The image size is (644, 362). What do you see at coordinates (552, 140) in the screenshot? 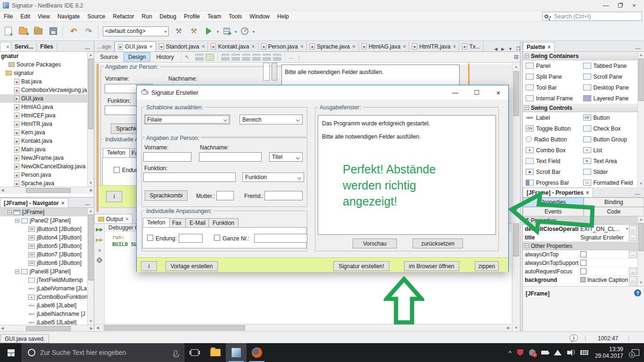
I see `palette-item-radio-button: Radio Button` at bounding box center [552, 140].